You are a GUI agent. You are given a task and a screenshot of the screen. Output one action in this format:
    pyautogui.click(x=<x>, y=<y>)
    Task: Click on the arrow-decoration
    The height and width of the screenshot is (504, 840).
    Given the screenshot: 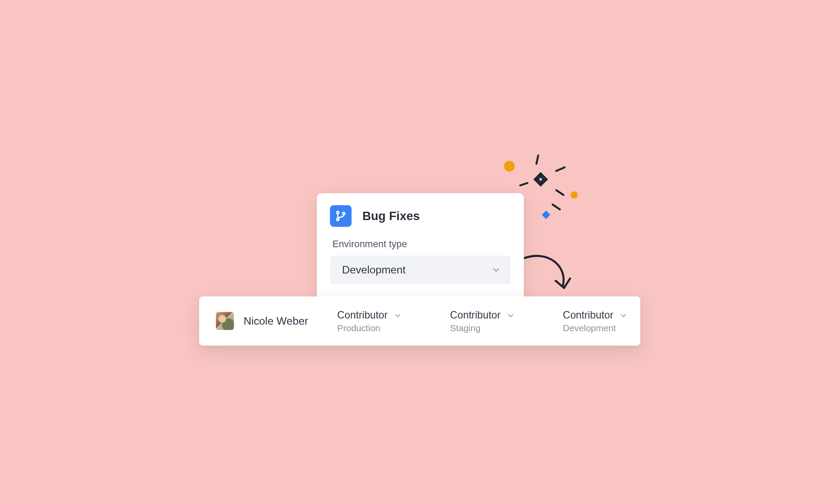 What is the action you would take?
    pyautogui.click(x=550, y=276)
    